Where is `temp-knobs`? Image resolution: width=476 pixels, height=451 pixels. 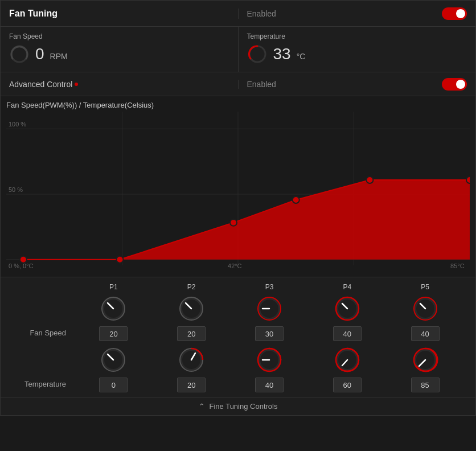 temp-knobs is located at coordinates (269, 360).